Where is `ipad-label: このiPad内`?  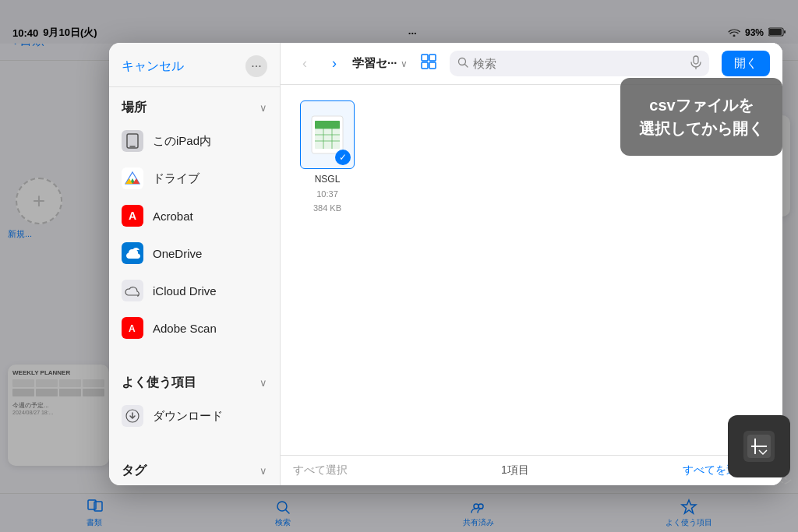 ipad-label: このiPad内 is located at coordinates (182, 142).